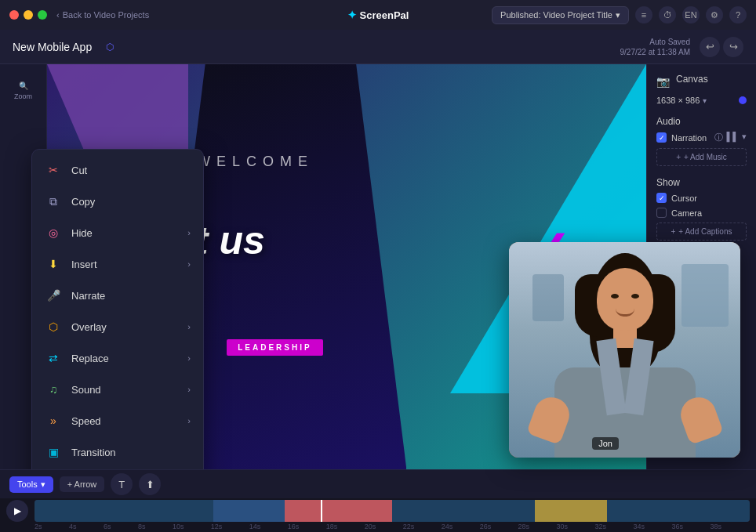 The image size is (756, 532). What do you see at coordinates (733, 47) in the screenshot?
I see `redo-button: ↪` at bounding box center [733, 47].